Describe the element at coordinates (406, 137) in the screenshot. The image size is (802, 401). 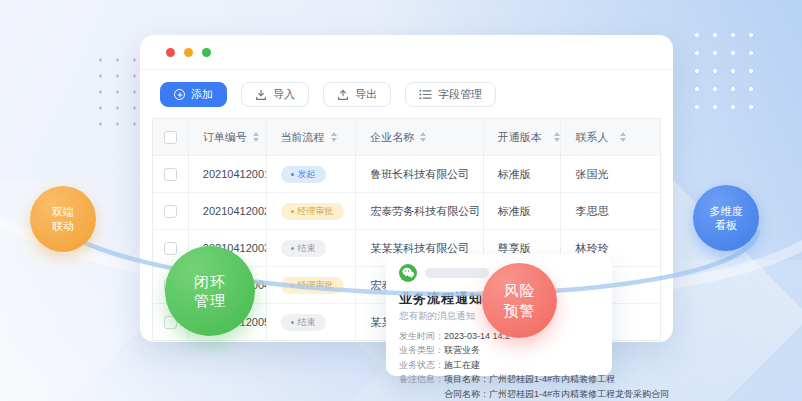
I see `table-header-row: 订单编号 当前流程 企业名称 开通版本 联系人` at that location.